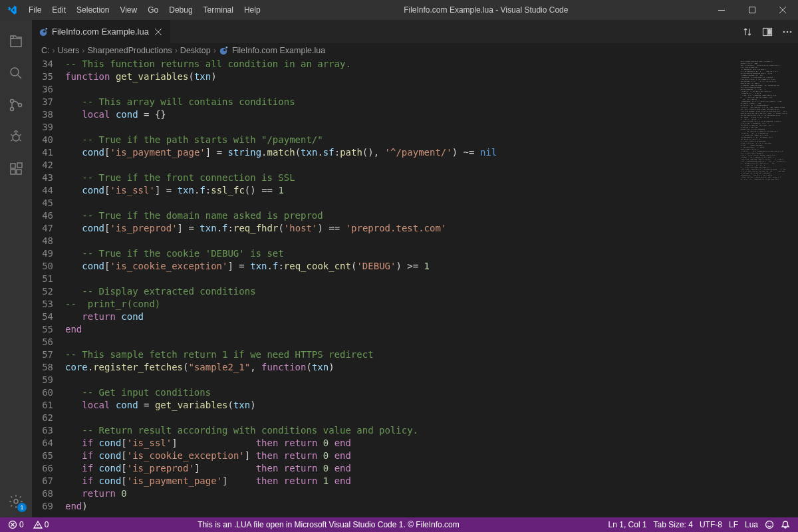 The width and height of the screenshot is (798, 532). What do you see at coordinates (16, 525) in the screenshot?
I see `status-errors: 0` at bounding box center [16, 525].